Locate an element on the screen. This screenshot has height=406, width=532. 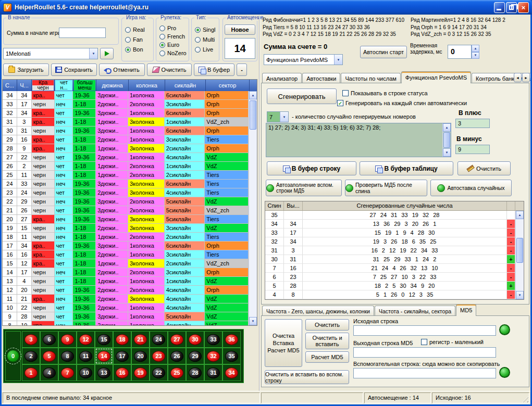
tab-scroll-right-icon: ► is located at coordinates (526, 78).